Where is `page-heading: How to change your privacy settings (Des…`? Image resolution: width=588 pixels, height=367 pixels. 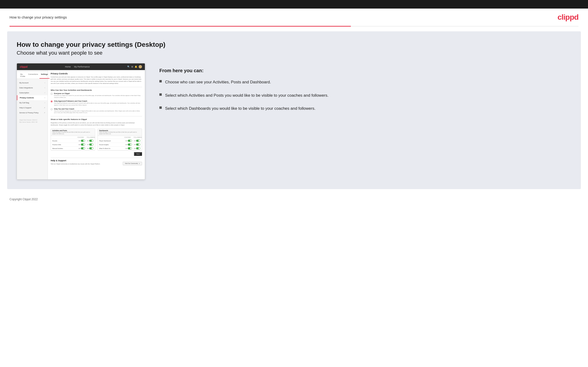
page-heading: How to change your privacy settings (Des… is located at coordinates (294, 49).